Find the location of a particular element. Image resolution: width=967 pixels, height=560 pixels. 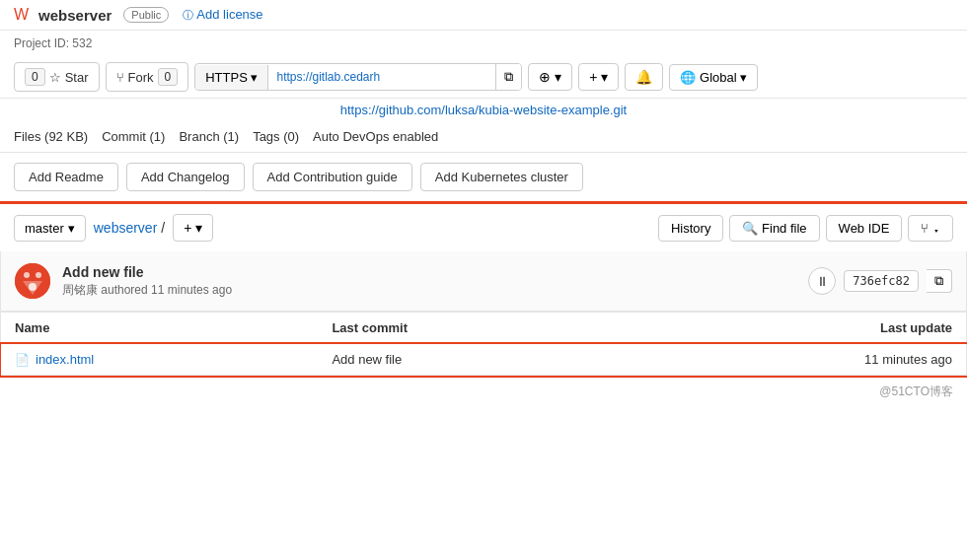

url-type-label: HTTPS is located at coordinates (227, 77).